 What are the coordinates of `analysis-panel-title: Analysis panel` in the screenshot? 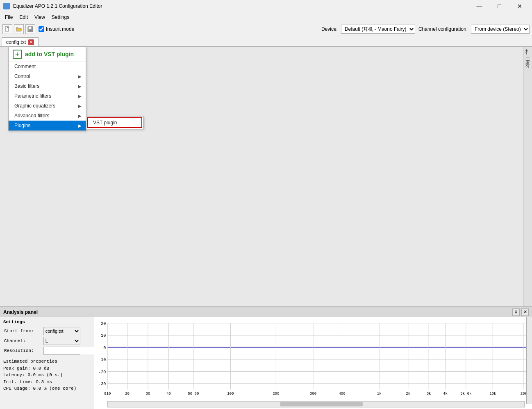 It's located at (20, 312).